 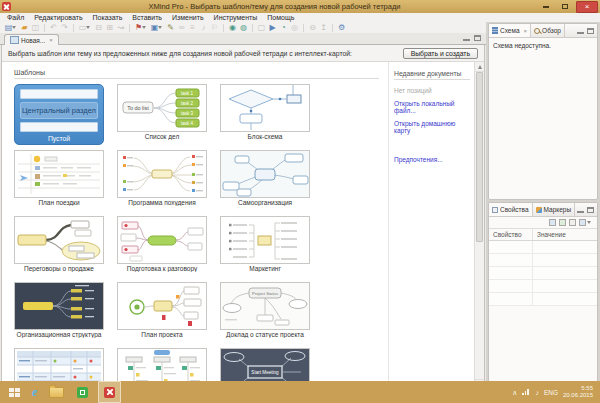 I want to click on insert-label-icon: ⚐, so click(x=214, y=28).